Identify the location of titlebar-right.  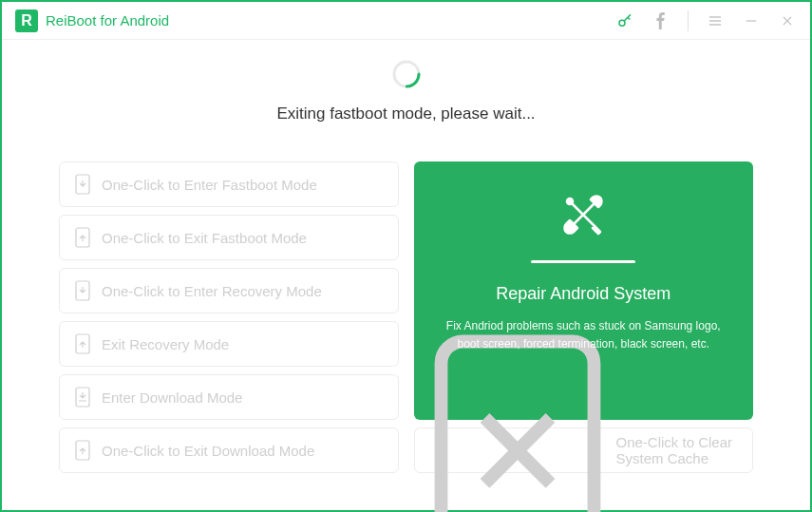
(707, 21).